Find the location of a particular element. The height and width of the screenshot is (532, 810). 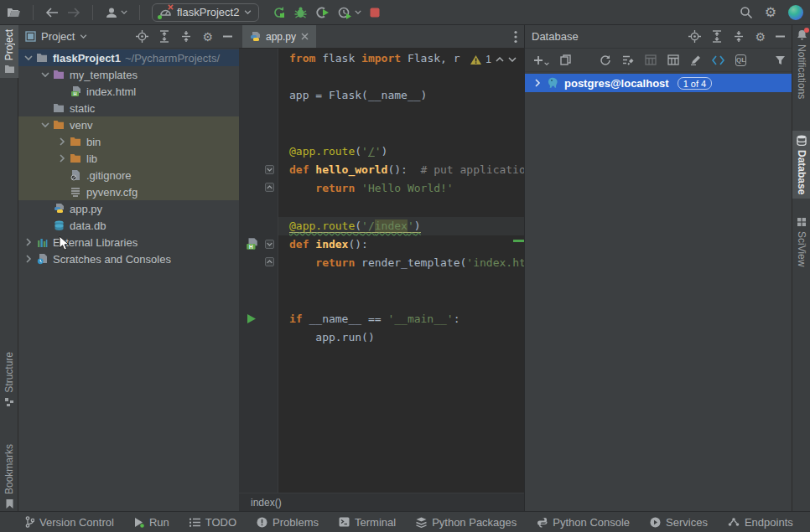

tree-item-static: static is located at coordinates (129, 108).